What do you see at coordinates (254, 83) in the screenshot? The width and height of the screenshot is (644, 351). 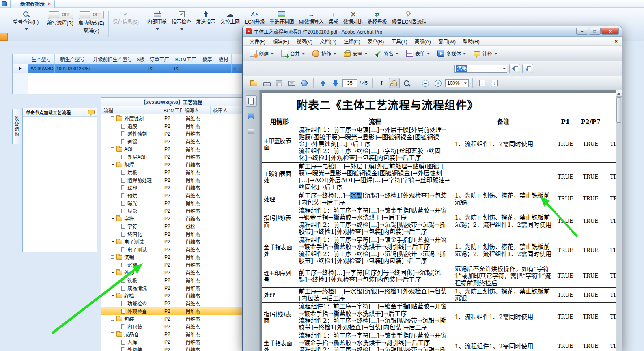 I see `open-file-button` at bounding box center [254, 83].